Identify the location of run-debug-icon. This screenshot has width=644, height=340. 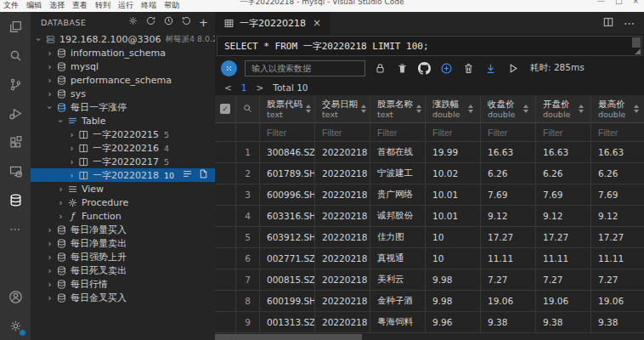
(15, 113).